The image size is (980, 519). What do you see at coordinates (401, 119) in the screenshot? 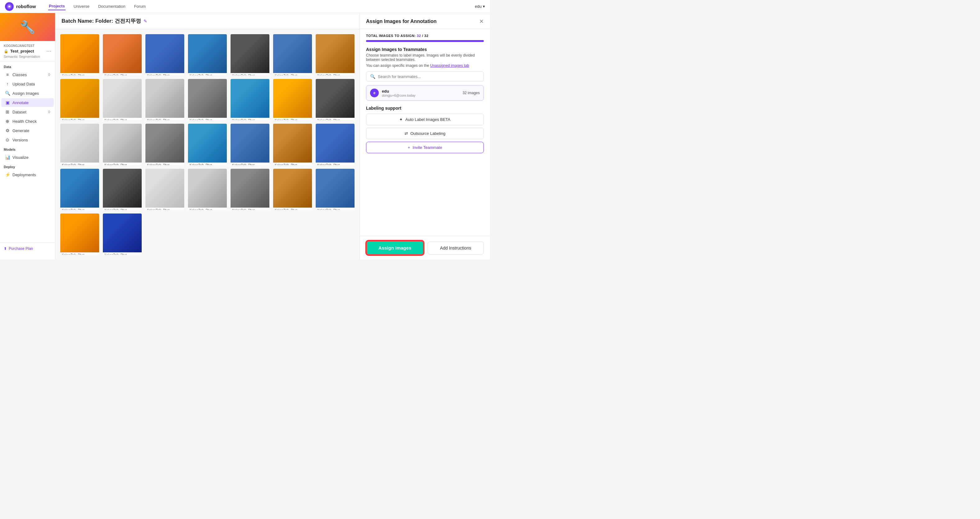
I see `auto-label-icon: ✦` at bounding box center [401, 119].